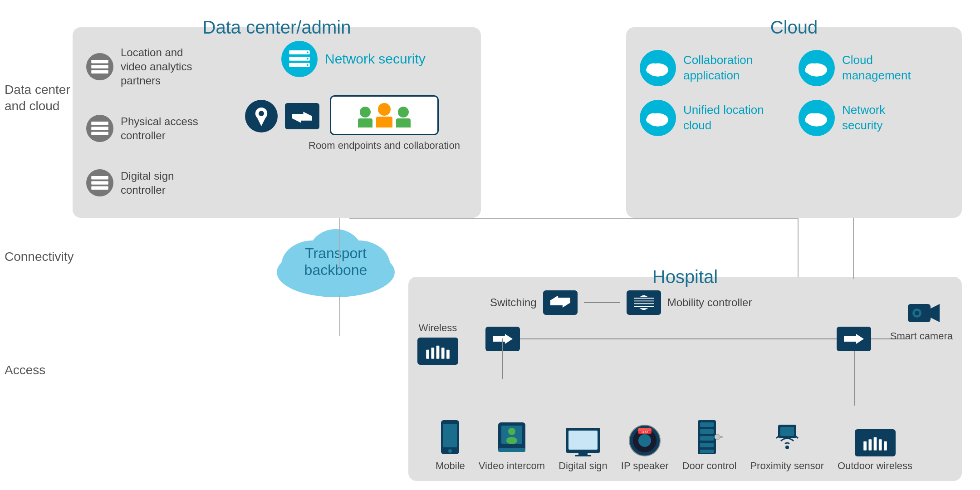 The height and width of the screenshot is (490, 980). What do you see at coordinates (147, 183) in the screenshot?
I see `label-digital-sign: Digital signcontroller` at bounding box center [147, 183].